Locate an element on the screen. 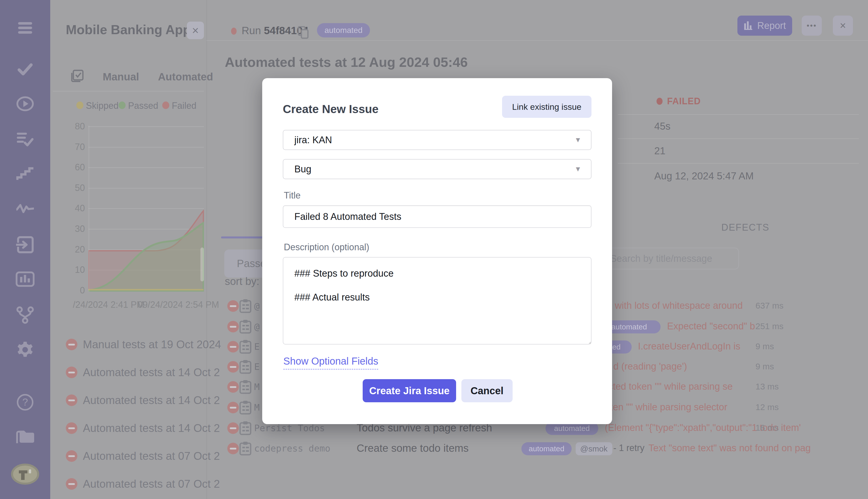 The width and height of the screenshot is (868, 499). run-automated-badge: automated is located at coordinates (343, 30).